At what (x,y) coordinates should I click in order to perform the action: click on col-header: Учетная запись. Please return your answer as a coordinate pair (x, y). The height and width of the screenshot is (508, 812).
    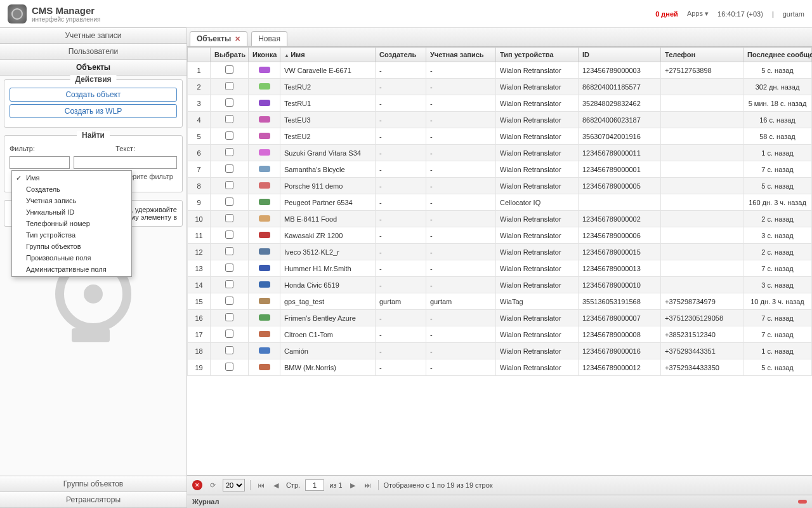
    Looking at the image, I should click on (461, 55).